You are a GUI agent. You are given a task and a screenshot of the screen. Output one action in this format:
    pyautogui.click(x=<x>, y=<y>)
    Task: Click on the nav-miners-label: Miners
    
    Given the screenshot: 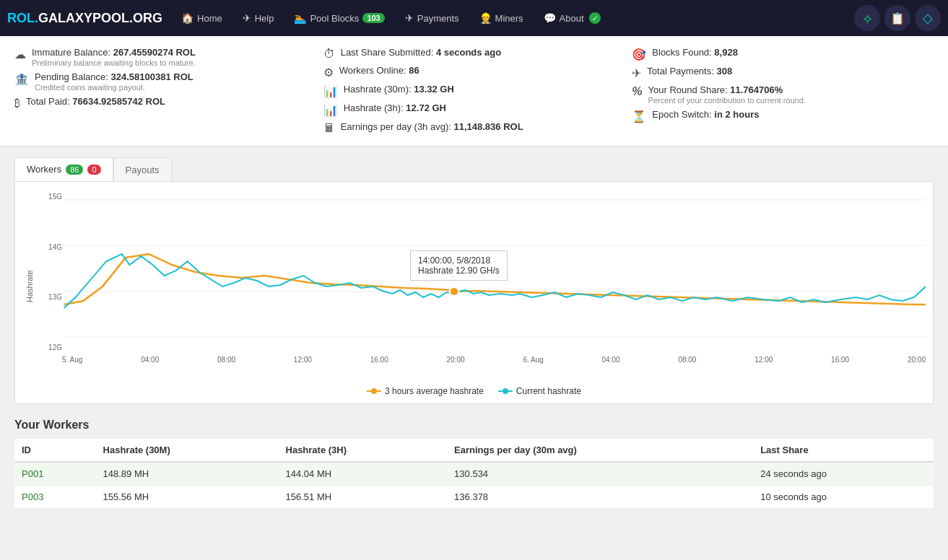 What is the action you would take?
    pyautogui.click(x=510, y=19)
    